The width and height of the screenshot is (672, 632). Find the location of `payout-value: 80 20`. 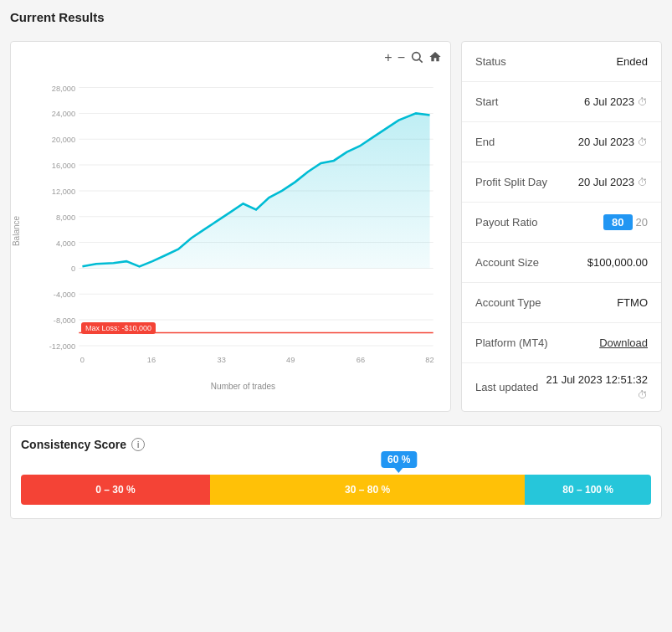

payout-value: 80 20 is located at coordinates (626, 223).